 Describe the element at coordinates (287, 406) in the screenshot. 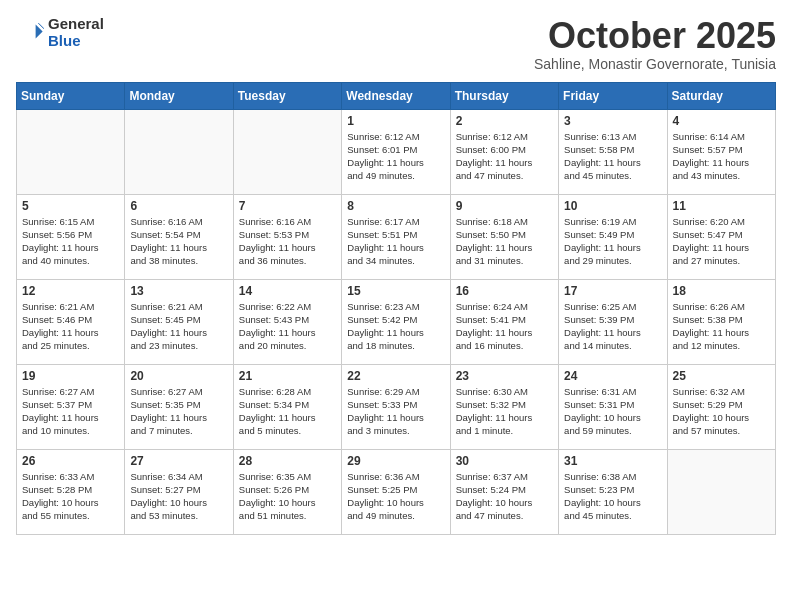

I see `calendar-cell: 21Sunrise: 6:28 AM Sunset: 5:34 PM Dayli…` at that location.